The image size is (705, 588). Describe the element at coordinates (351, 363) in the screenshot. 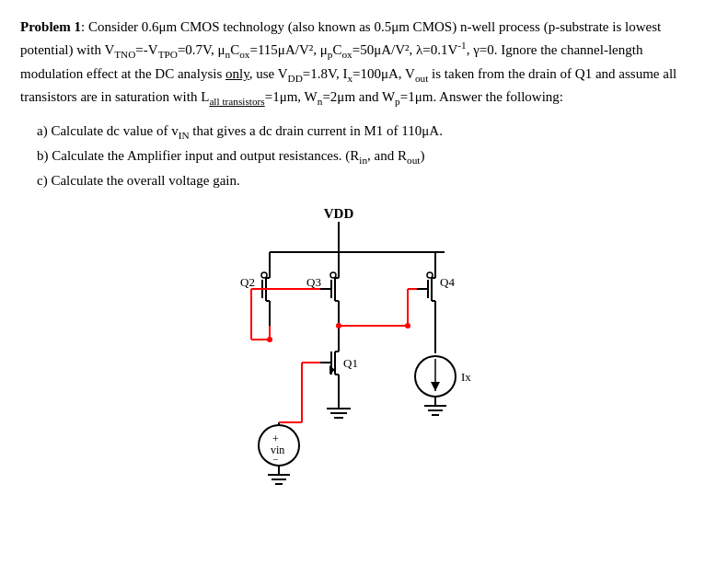

I see `q1-label: Q1` at that location.